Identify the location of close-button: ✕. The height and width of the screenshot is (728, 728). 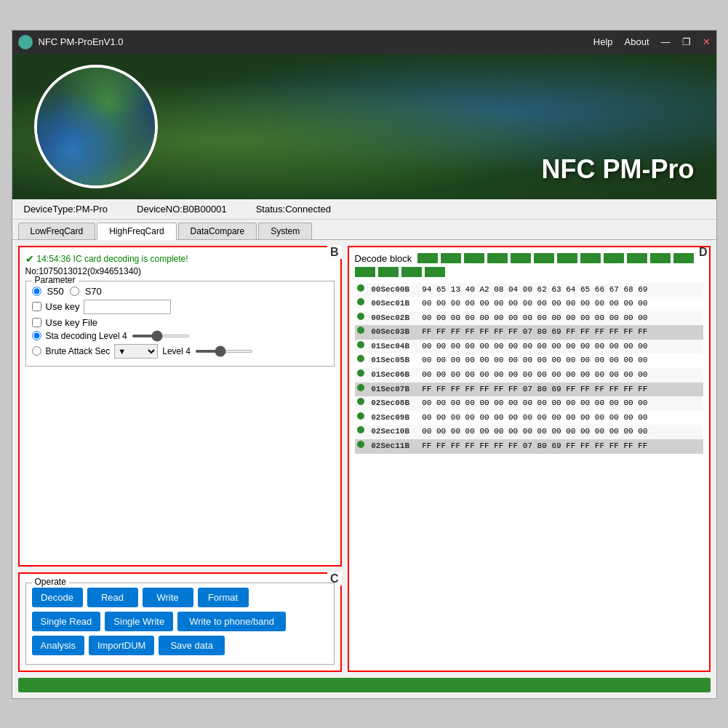
(707, 42).